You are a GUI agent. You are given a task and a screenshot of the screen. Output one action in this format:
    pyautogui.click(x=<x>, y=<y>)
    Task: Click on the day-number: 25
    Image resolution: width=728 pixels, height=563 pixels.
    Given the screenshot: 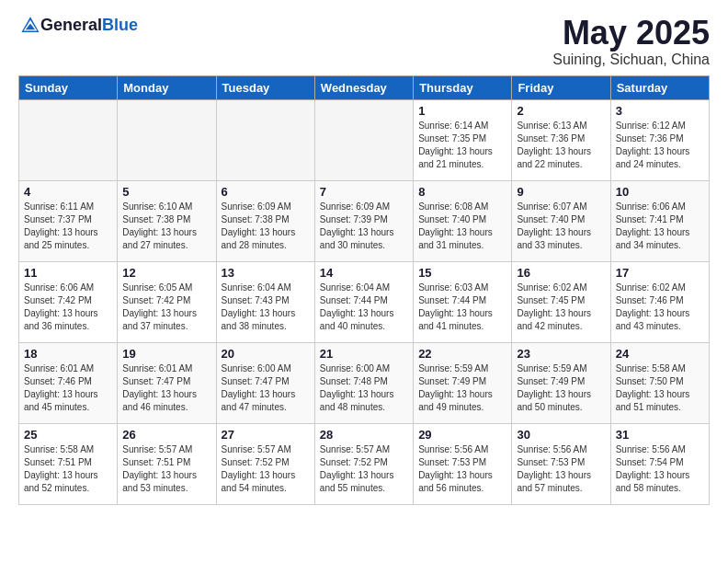 What is the action you would take?
    pyautogui.click(x=68, y=434)
    